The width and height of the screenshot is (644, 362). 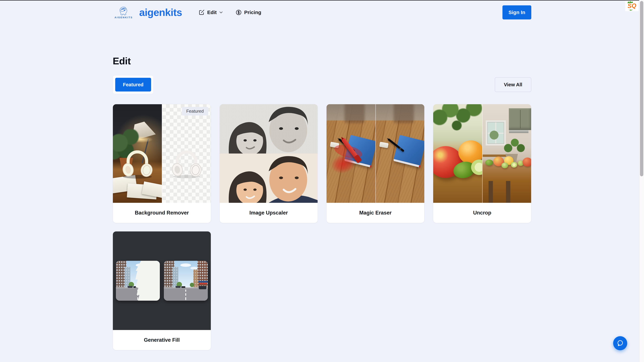 I want to click on card-magic-eraser: Magic Eraser, so click(x=376, y=164).